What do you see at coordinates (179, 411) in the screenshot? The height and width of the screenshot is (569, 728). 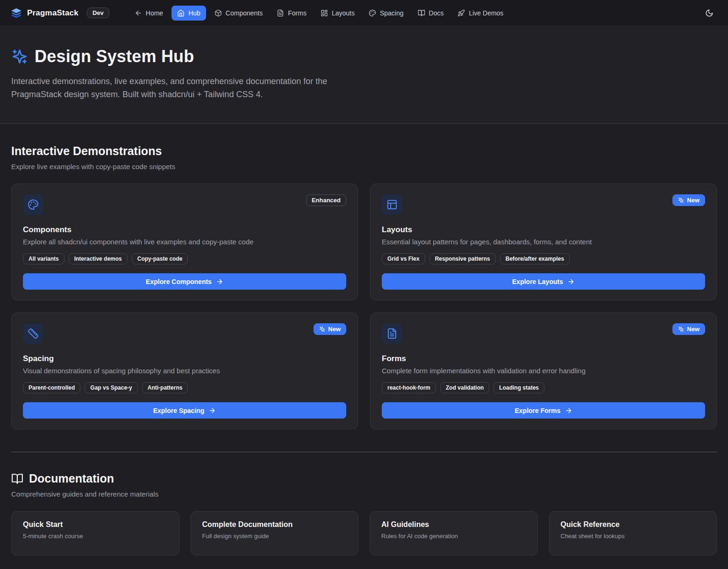 I see `explore-button-label: Explore Spacing` at bounding box center [179, 411].